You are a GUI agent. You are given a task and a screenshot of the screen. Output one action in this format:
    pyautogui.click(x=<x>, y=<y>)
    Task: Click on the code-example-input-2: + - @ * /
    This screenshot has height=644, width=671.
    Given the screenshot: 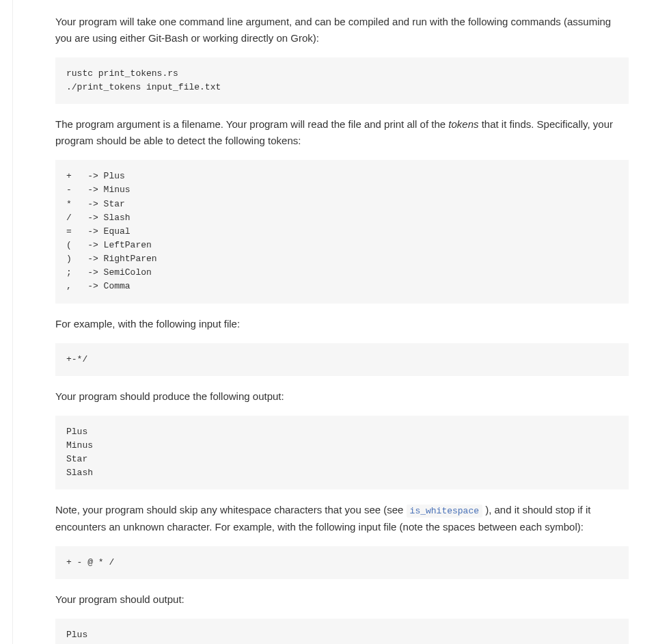 What is the action you would take?
    pyautogui.click(x=342, y=563)
    